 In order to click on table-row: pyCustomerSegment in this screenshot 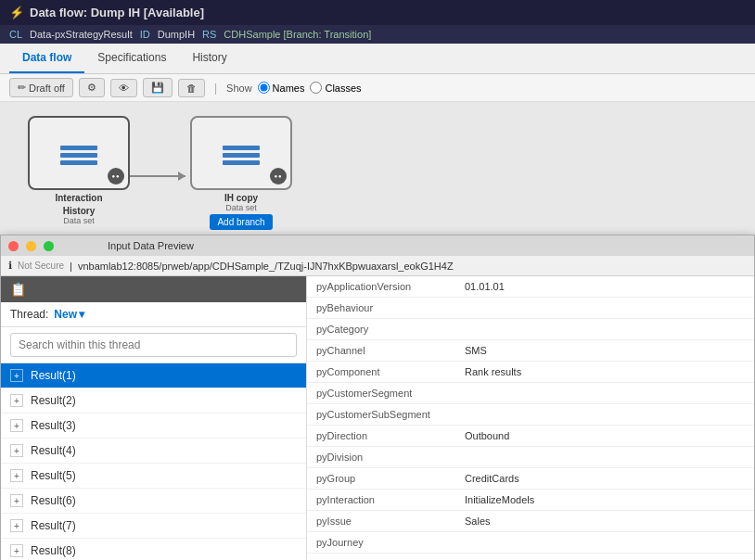, I will do `click(531, 393)`.